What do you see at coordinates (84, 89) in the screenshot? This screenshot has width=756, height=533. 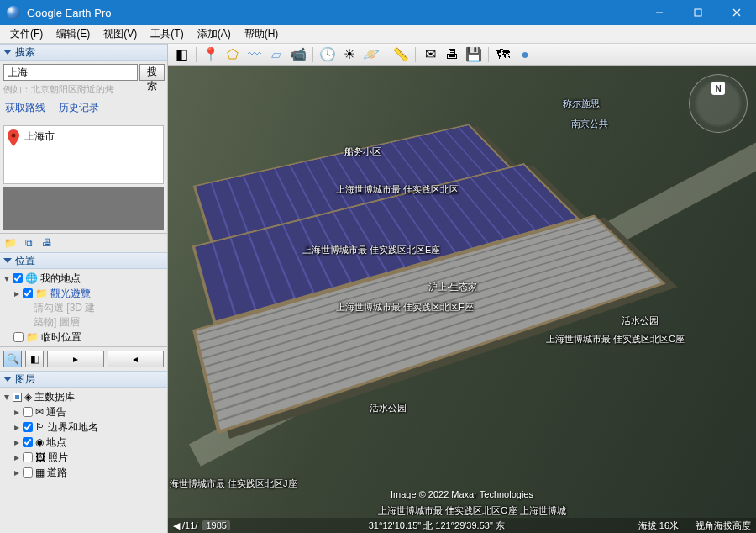 I see `search-hint: 例如：北京朝阳区附近的烤` at bounding box center [84, 89].